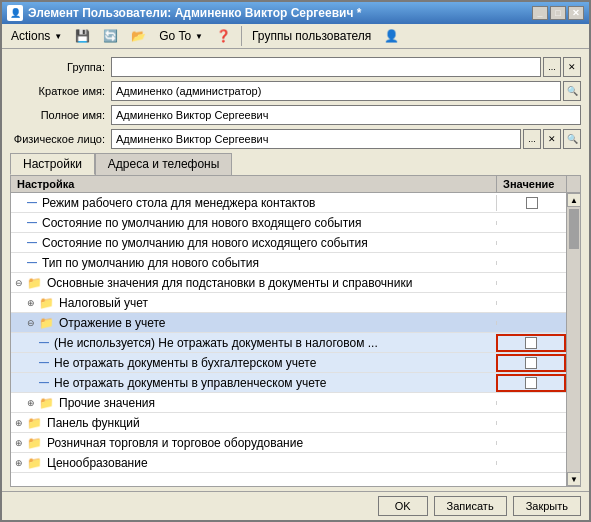 The width and height of the screenshot is (591, 522). What do you see at coordinates (552, 139) in the screenshot?
I see `physical-clear-button: ✕` at bounding box center [552, 139].